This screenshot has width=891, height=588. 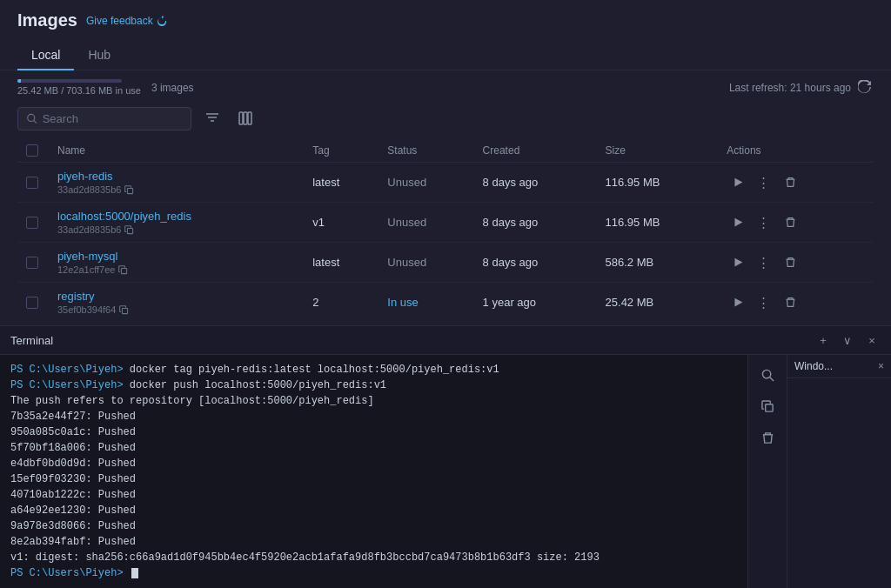 What do you see at coordinates (87, 256) in the screenshot?
I see `image-name-link: piyeh-mysql` at bounding box center [87, 256].